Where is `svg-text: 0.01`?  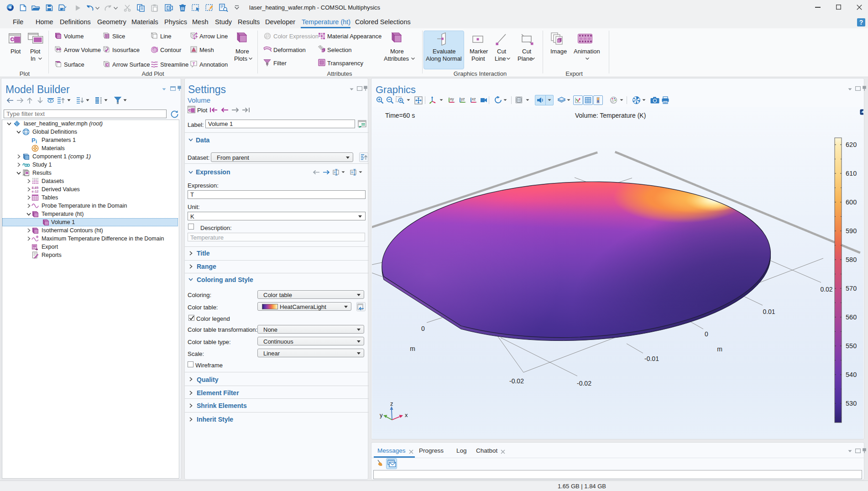
svg-text: 0.01 is located at coordinates (769, 312).